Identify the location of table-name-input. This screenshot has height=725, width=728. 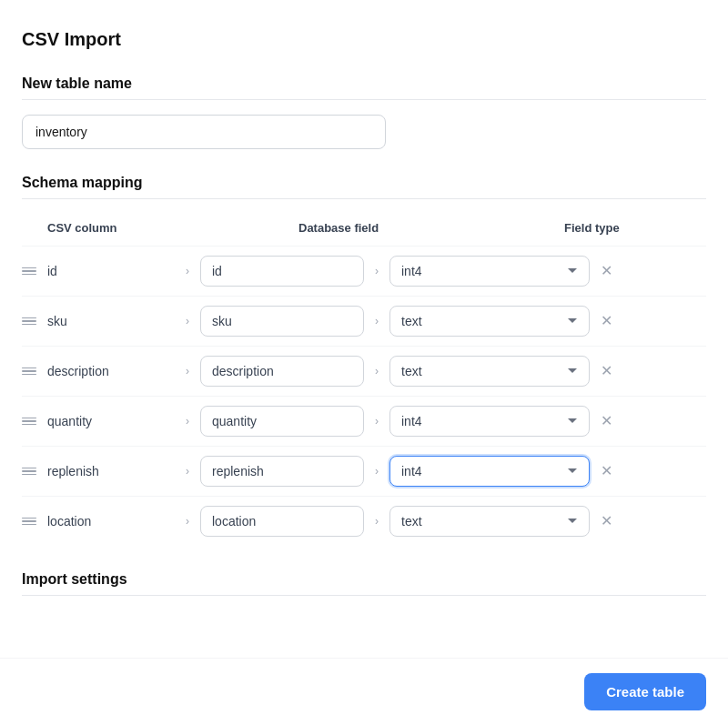
(204, 132).